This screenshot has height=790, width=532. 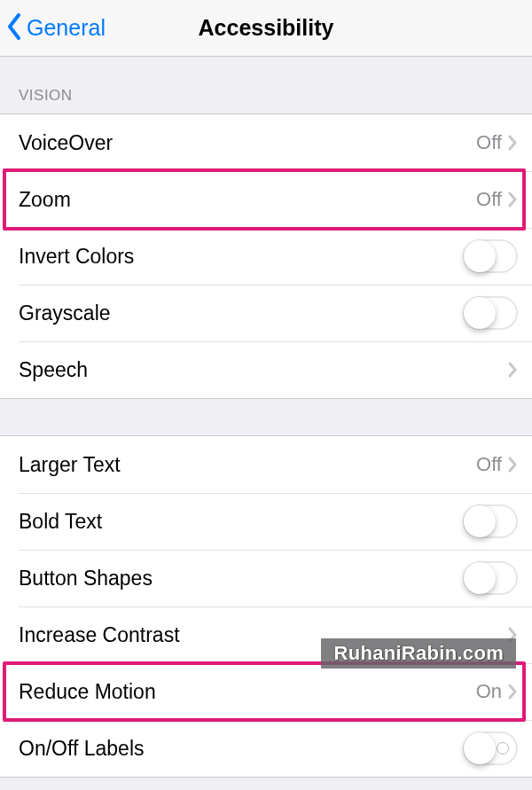 I want to click on row-reduce-motion: Reduce Motion On, so click(x=266, y=692).